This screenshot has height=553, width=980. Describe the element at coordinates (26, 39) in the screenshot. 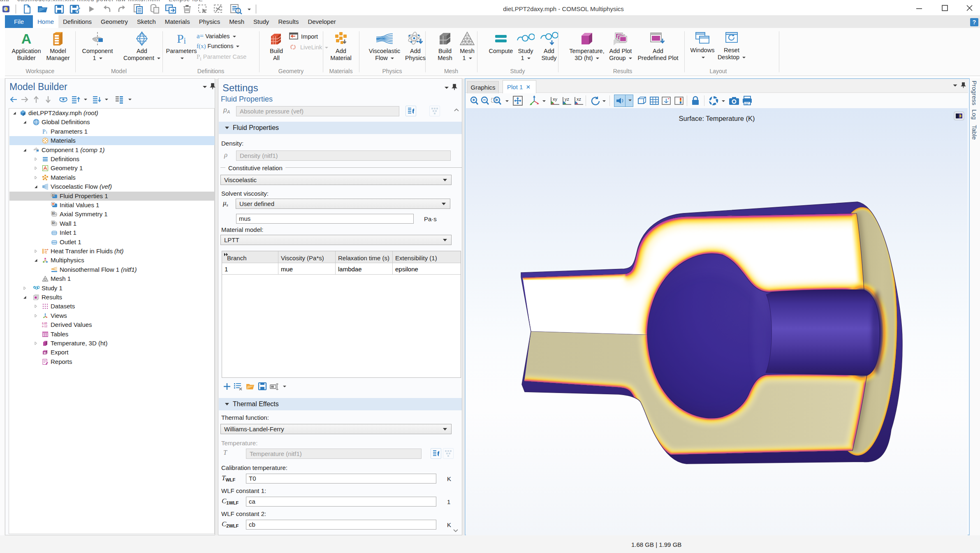

I see `svg-text: A` at that location.